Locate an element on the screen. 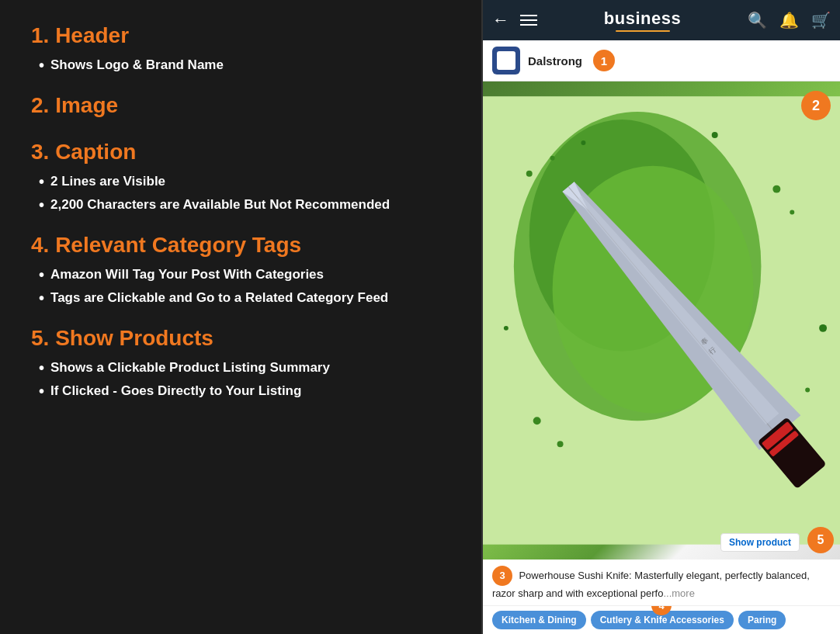 This screenshot has width=840, height=634. section-3-number: 3. is located at coordinates (40, 152).